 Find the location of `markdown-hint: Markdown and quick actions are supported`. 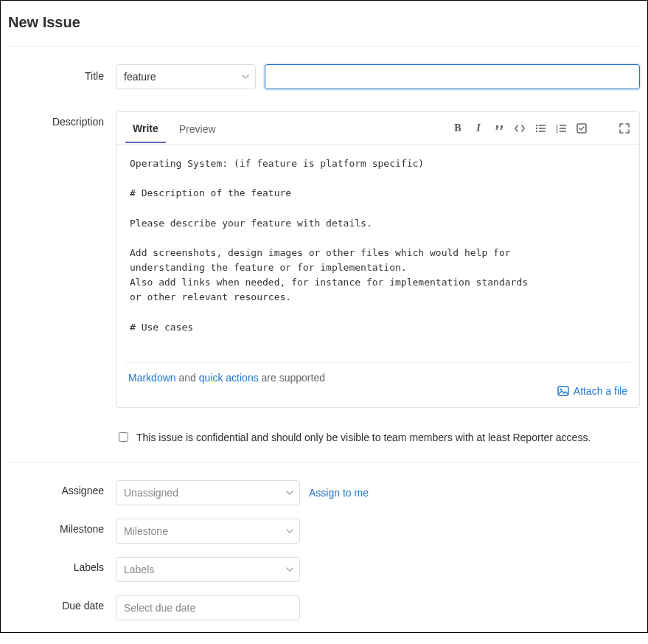

markdown-hint: Markdown and quick actions are supported is located at coordinates (227, 378).